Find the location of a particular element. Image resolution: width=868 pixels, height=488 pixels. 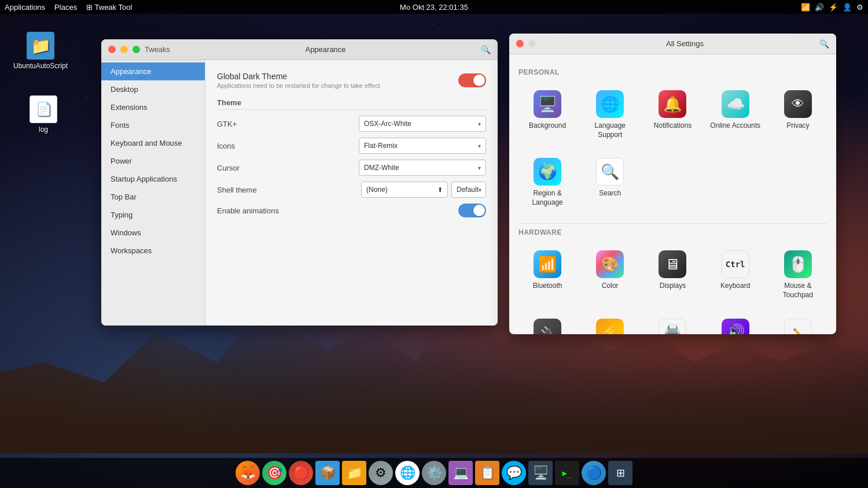

desktop-icon-folder: 📁 UbuntuAutoScript is located at coordinates (41, 51).